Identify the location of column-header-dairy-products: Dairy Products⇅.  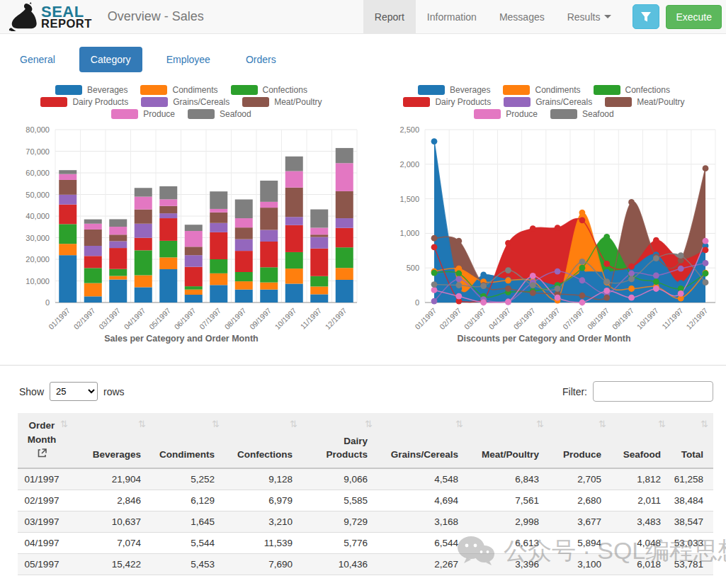
(340, 441).